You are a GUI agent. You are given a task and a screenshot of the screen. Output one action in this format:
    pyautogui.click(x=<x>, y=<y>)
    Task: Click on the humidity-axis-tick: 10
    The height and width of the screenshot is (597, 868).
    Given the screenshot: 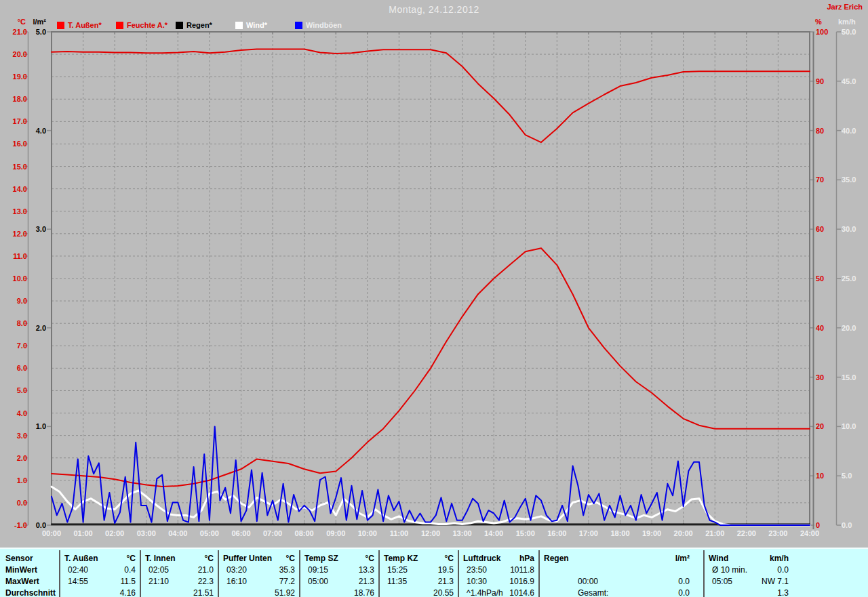 What is the action you would take?
    pyautogui.click(x=820, y=476)
    